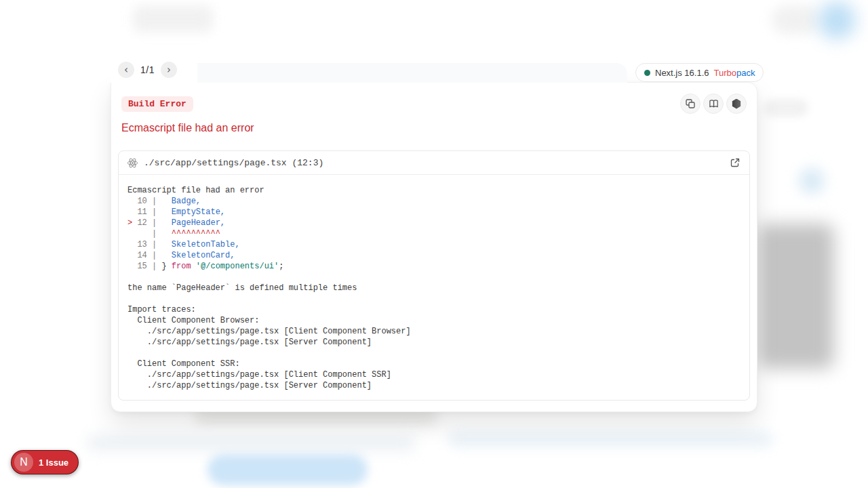 The height and width of the screenshot is (488, 868). Describe the element at coordinates (148, 70) in the screenshot. I see `error-pagination-count: 1/1` at that location.